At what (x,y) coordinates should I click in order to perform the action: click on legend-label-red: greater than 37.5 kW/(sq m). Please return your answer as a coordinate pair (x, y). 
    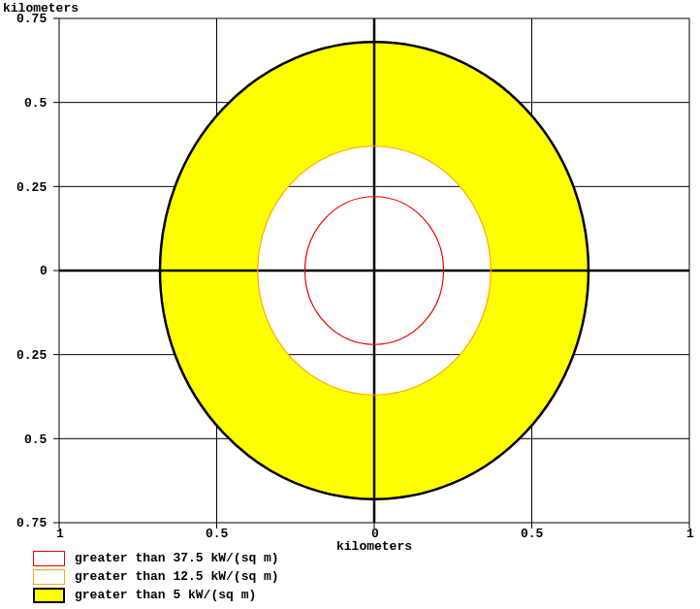
    Looking at the image, I should click on (176, 559).